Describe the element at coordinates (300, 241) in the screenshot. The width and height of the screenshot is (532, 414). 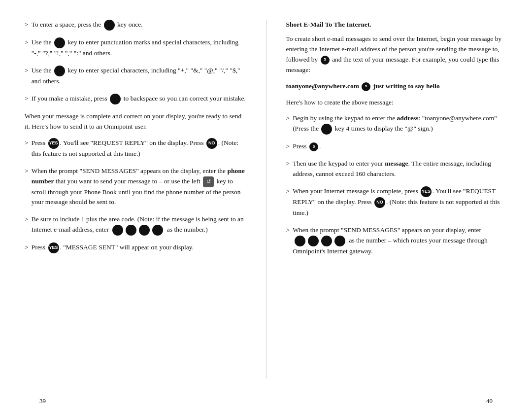
I see `key-rg1` at that location.